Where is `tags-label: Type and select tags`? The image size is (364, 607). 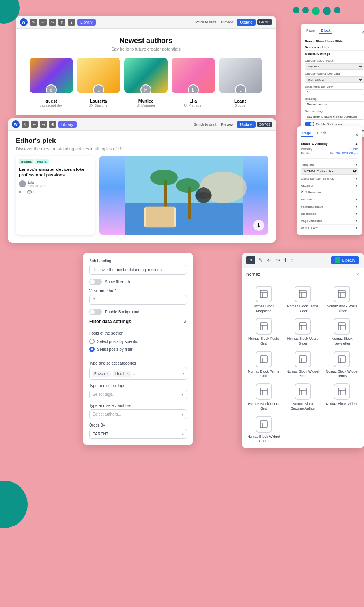 tags-label: Type and select tags is located at coordinates (138, 386).